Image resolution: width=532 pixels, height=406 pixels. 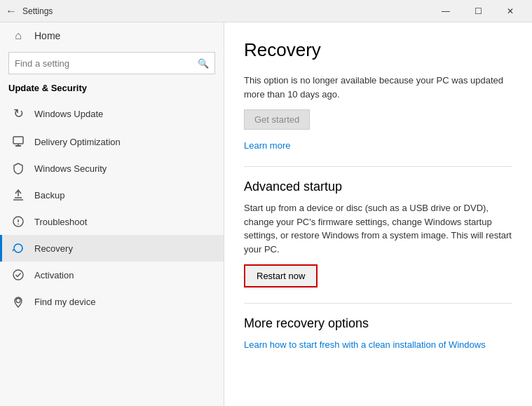 I want to click on sidebar-item-label: Recovery, so click(x=53, y=248).